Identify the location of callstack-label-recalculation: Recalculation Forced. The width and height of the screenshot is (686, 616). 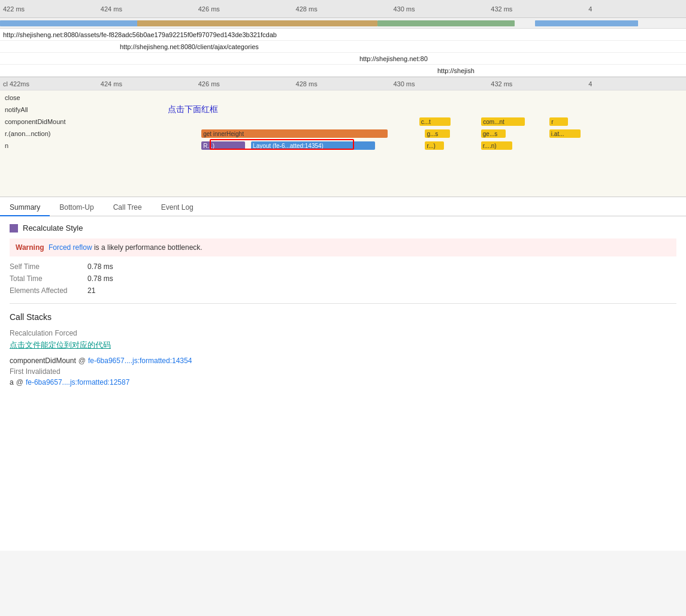
(343, 333).